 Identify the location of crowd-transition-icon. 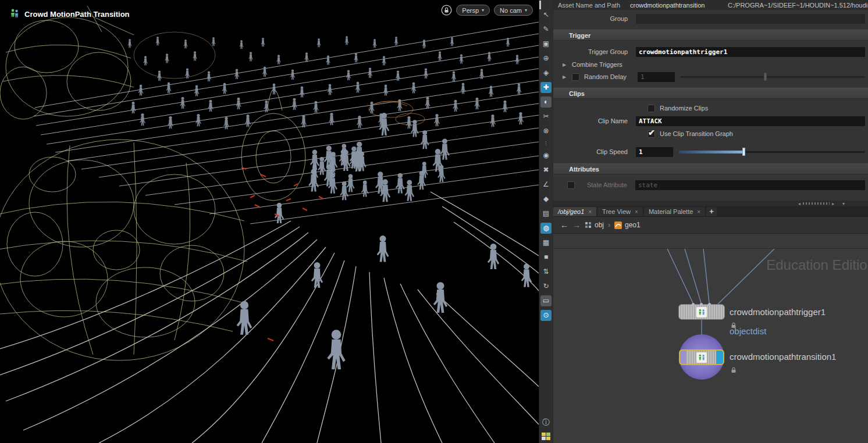
(15, 14).